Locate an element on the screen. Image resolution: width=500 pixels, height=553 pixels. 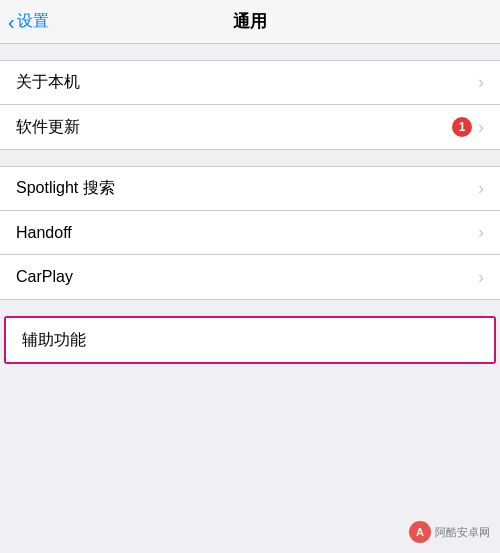
page-title: 通用 is located at coordinates (250, 22).